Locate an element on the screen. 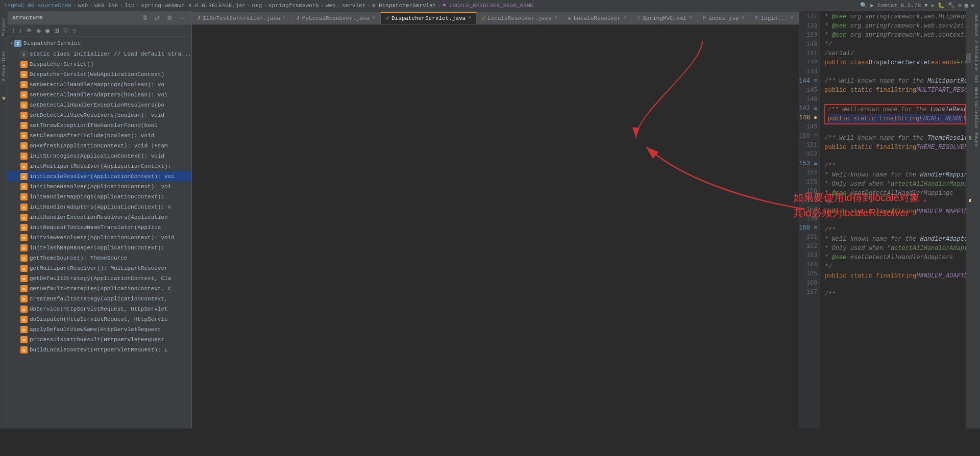 The image size is (980, 456). search-icon: 🔍 is located at coordinates (864, 5).